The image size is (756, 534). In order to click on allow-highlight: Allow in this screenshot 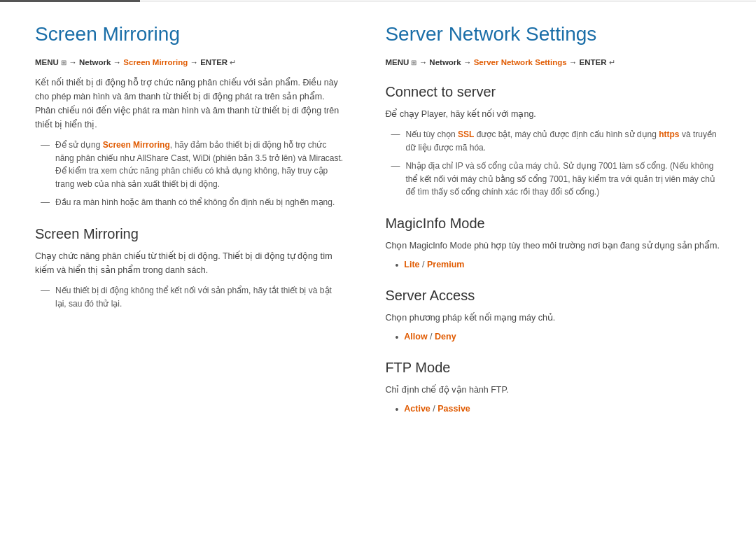, I will do `click(416, 337)`.